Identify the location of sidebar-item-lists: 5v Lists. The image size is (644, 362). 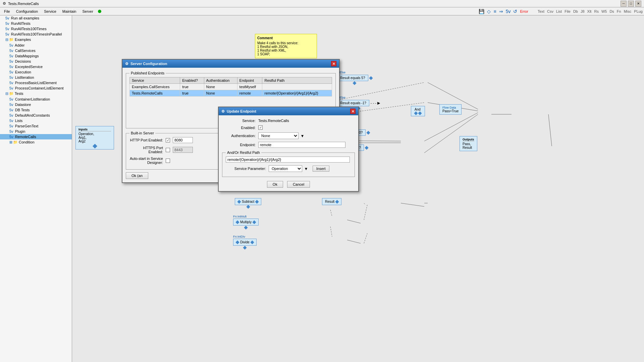
(36, 121).